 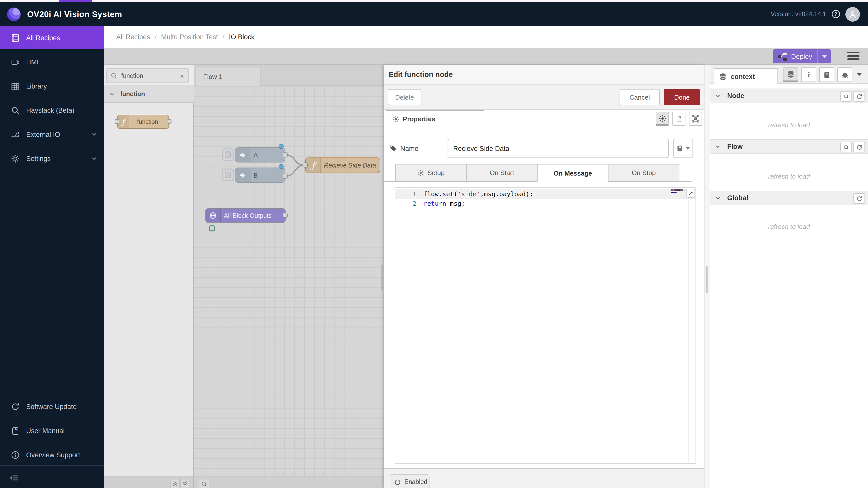 What do you see at coordinates (431, 173) in the screenshot?
I see `tab-setup: Setup` at bounding box center [431, 173].